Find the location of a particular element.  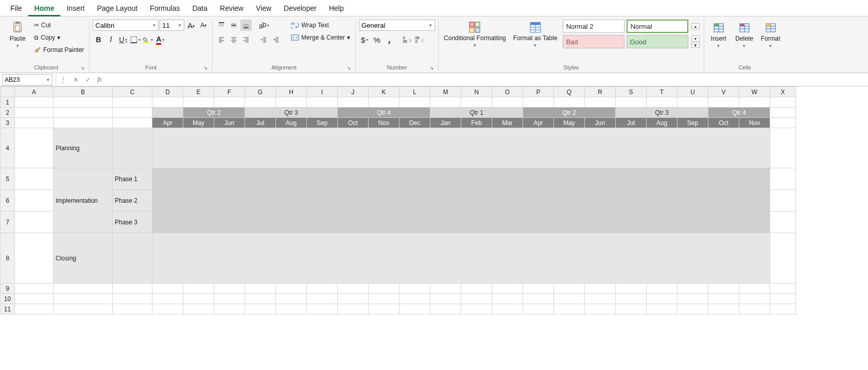

column-header: J is located at coordinates (353, 92).